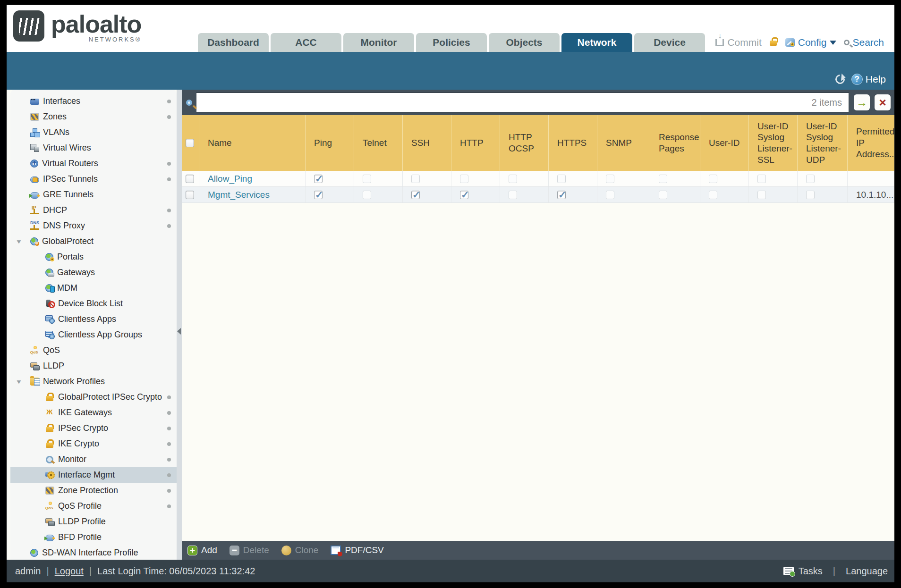 Image resolution: width=901 pixels, height=588 pixels. Describe the element at coordinates (427, 143) in the screenshot. I see `column-header-ssh: SSH` at that location.